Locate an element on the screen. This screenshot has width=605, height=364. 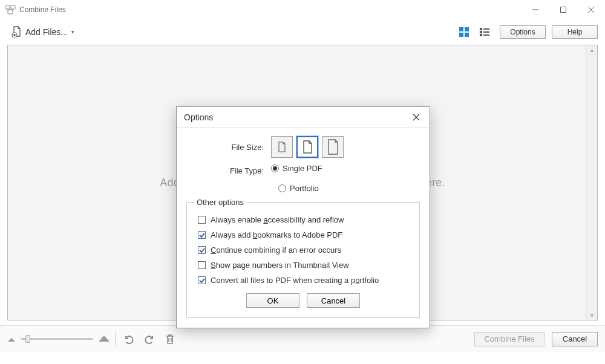
bottom-bar: Combine Files Cancel is located at coordinates (302, 339).